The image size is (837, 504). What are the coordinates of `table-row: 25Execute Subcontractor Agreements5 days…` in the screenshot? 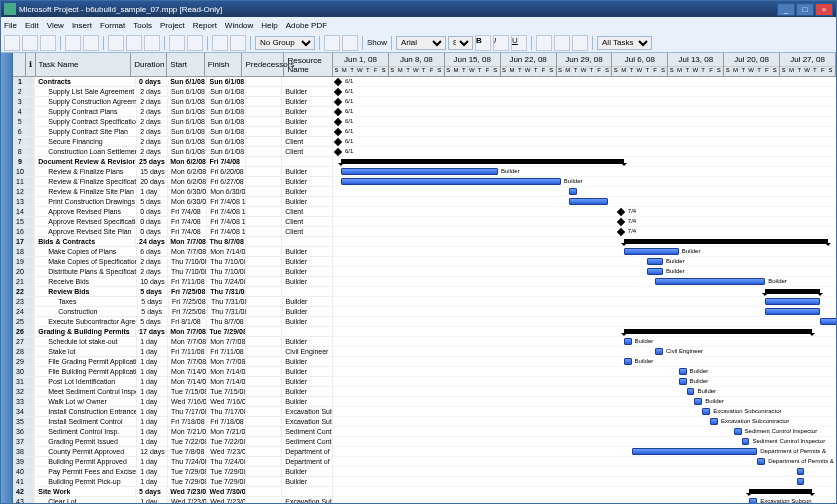 It's located at (173, 322).